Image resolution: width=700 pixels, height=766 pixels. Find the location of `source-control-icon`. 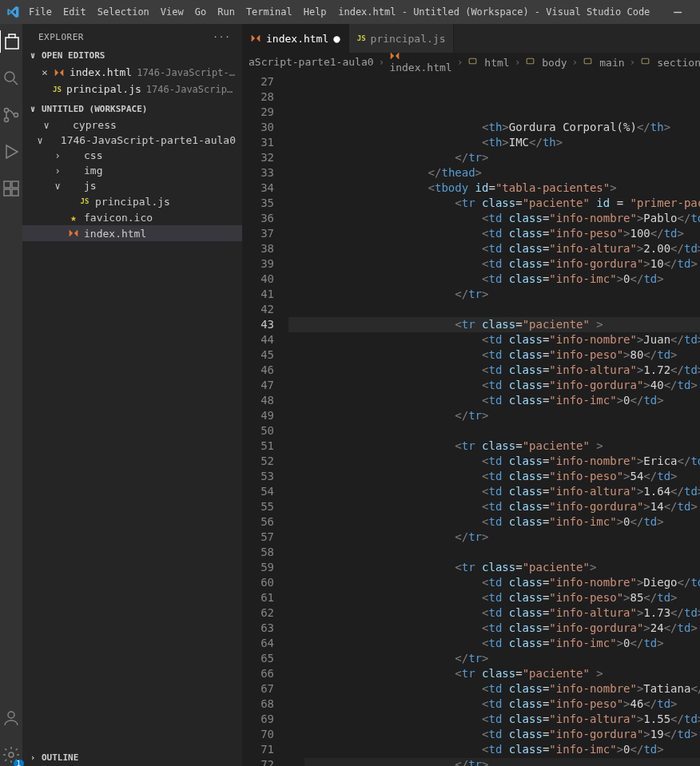

source-control-icon is located at coordinates (11, 115).